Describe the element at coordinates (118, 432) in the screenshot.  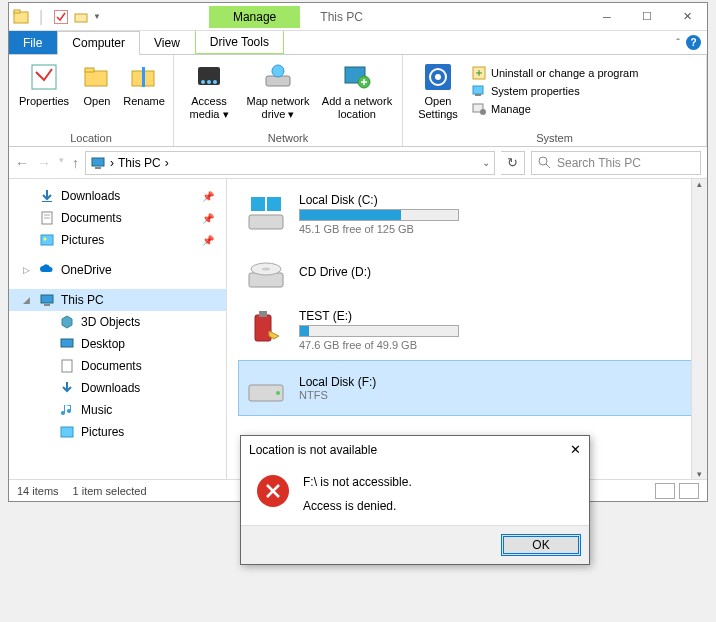
I see `tree-pictures2: Pictures` at that location.